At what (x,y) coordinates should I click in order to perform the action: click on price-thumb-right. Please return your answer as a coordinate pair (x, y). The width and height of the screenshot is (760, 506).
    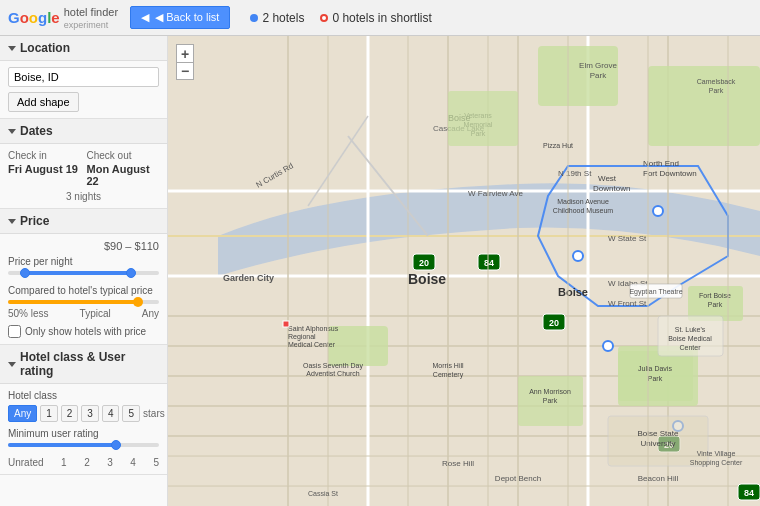
    Looking at the image, I should click on (131, 273).